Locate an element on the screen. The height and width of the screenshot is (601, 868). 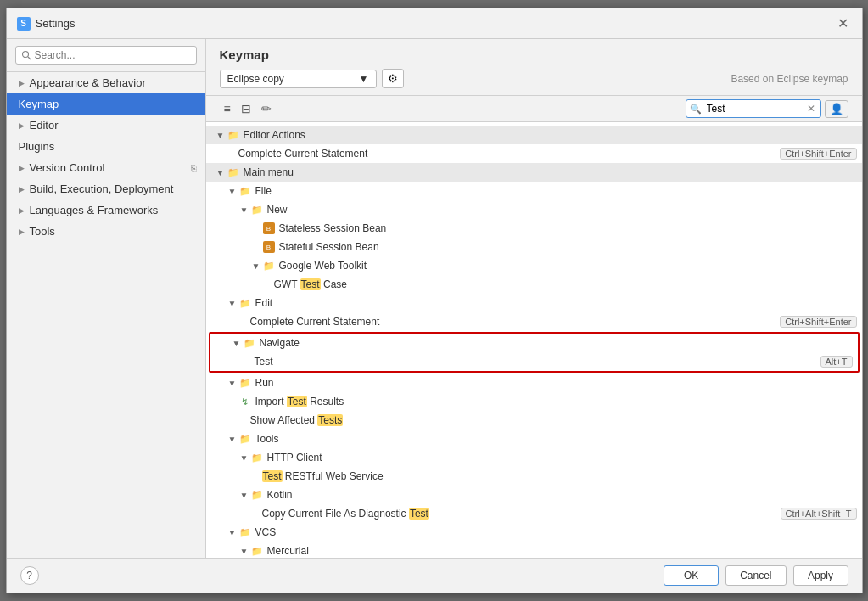
sidebar-item-tools: ▶ Tools is located at coordinates (106, 231).